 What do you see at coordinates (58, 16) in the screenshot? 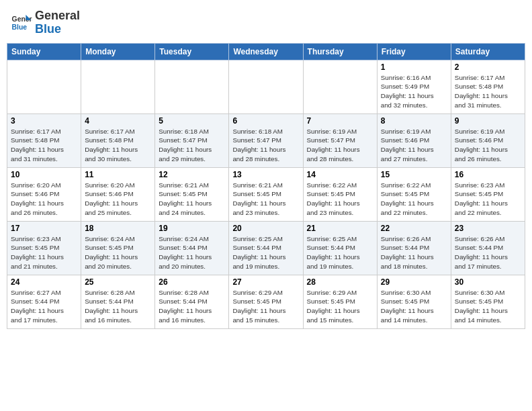
I see `logo-text-general: General` at bounding box center [58, 16].